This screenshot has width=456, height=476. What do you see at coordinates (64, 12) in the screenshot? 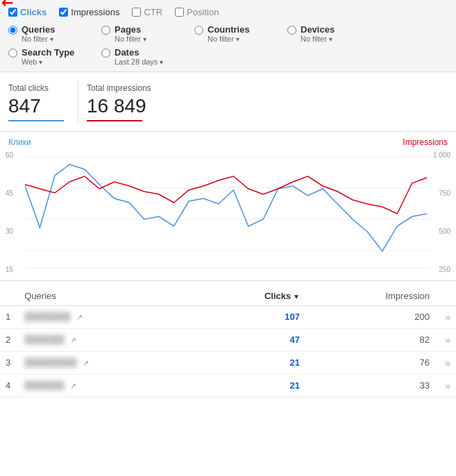
I see `impressions-checkbox` at bounding box center [64, 12].